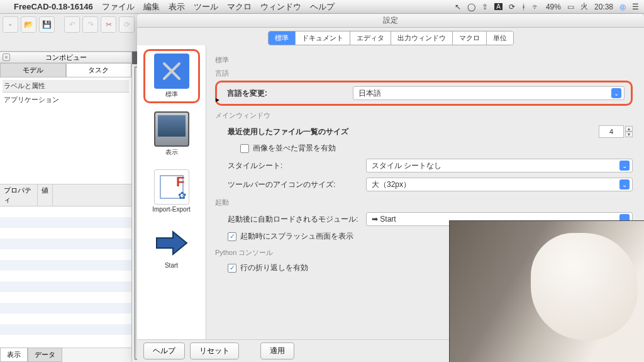 The width and height of the screenshot is (644, 362). Describe the element at coordinates (171, 266) in the screenshot. I see `cat-start-label: Start` at that location.